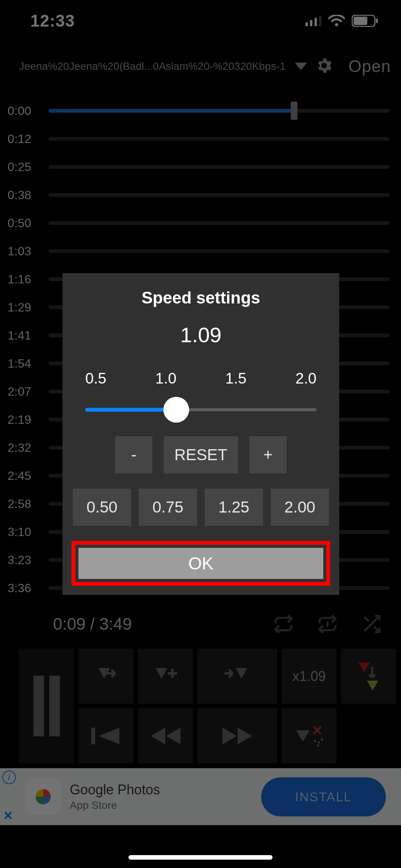 This screenshot has height=868, width=401. I want to click on speed-plus-button: +, so click(268, 455).